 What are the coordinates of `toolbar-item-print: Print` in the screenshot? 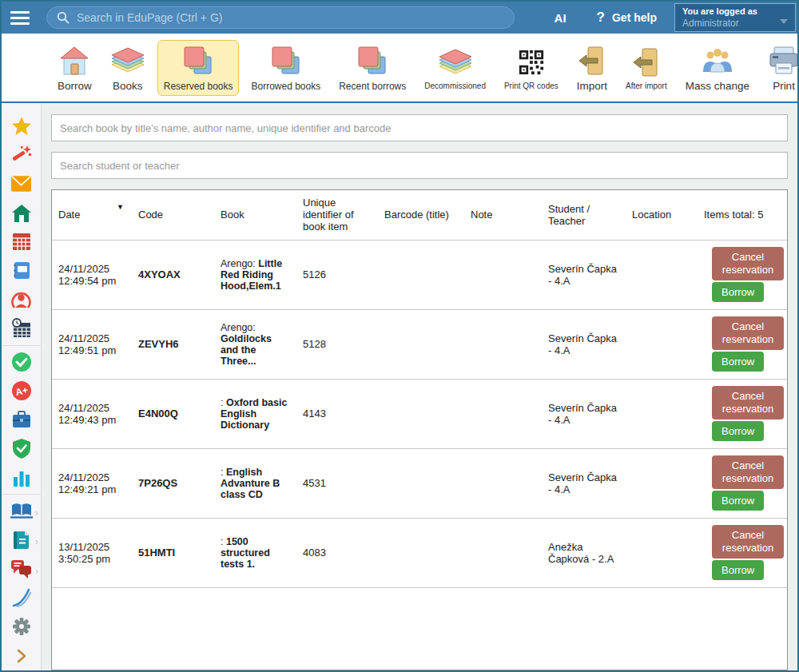 It's located at (780, 67).